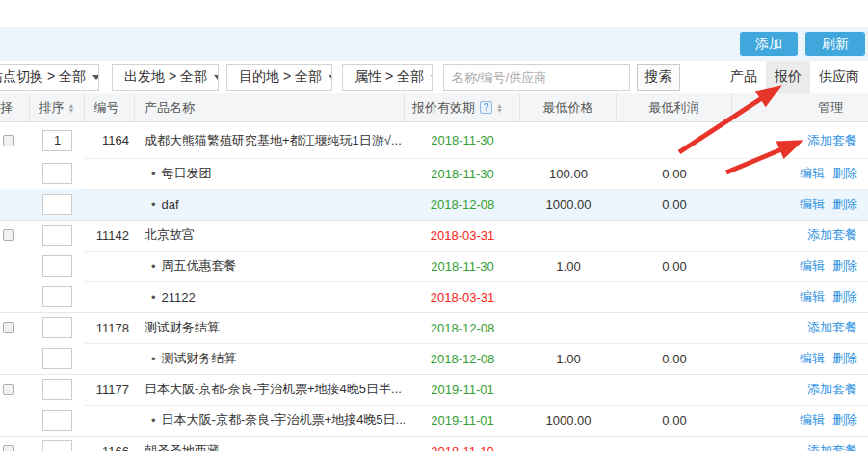 This screenshot has width=868, height=451. I want to click on product-name: • 周五优惠套餐, so click(270, 266).